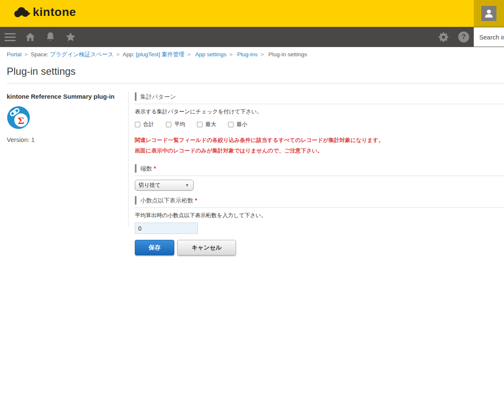  Describe the element at coordinates (155, 248) in the screenshot. I see `save-button: 保存` at that location.